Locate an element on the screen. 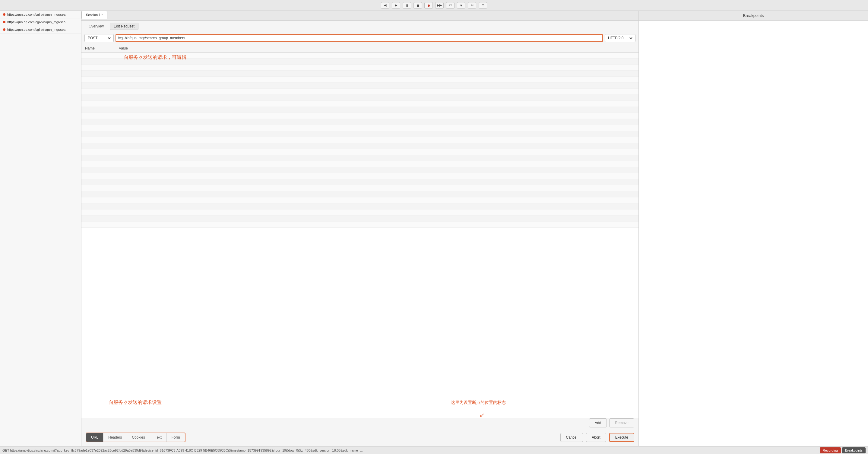 The width and height of the screenshot is (868, 454). protocol-dropdown: HTTP/2.0 HTTP/1.1 HTTP/1.0 is located at coordinates (620, 38).